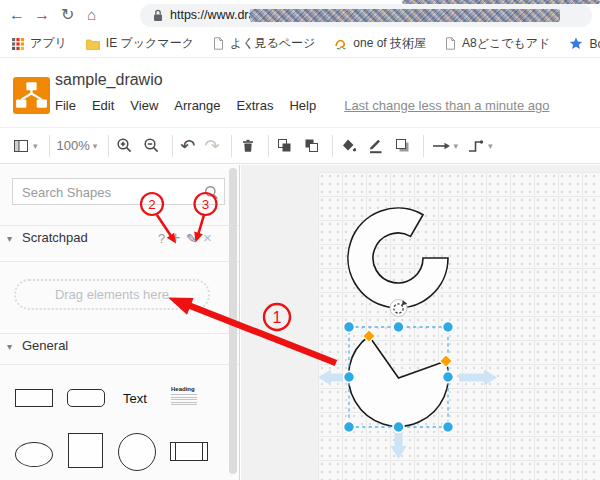 This screenshot has height=480, width=600. I want to click on to-front-icon, so click(285, 146).